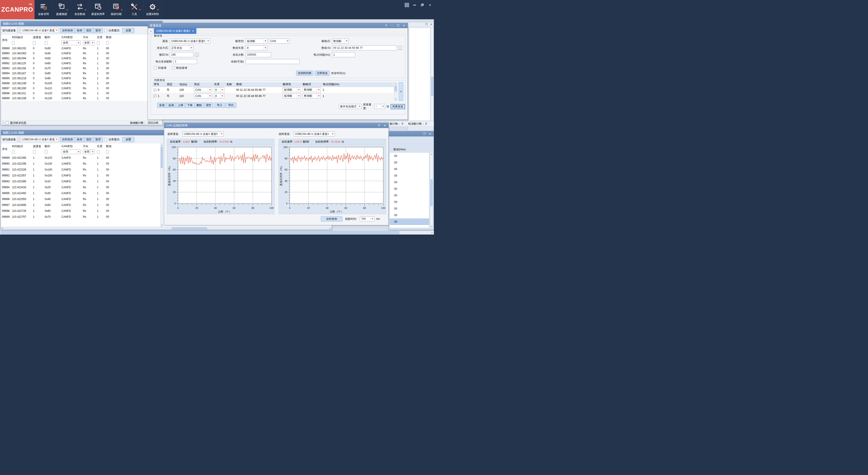 The image size is (868, 475). I want to click on dock-close-icon: ✕, so click(431, 24).